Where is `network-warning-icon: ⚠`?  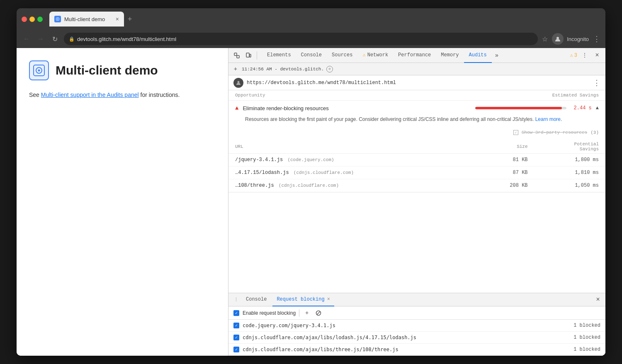 network-warning-icon: ⚠ is located at coordinates (364, 55).